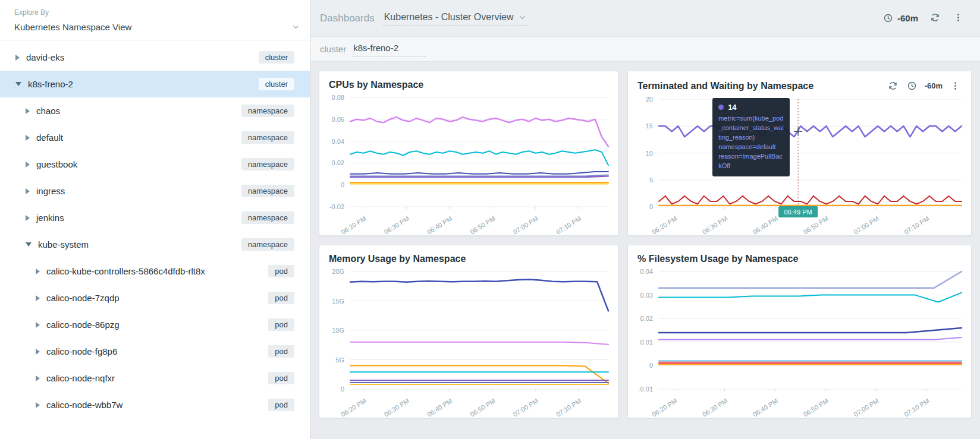 The image size is (980, 439). What do you see at coordinates (959, 18) in the screenshot?
I see `kebab-icon` at bounding box center [959, 18].